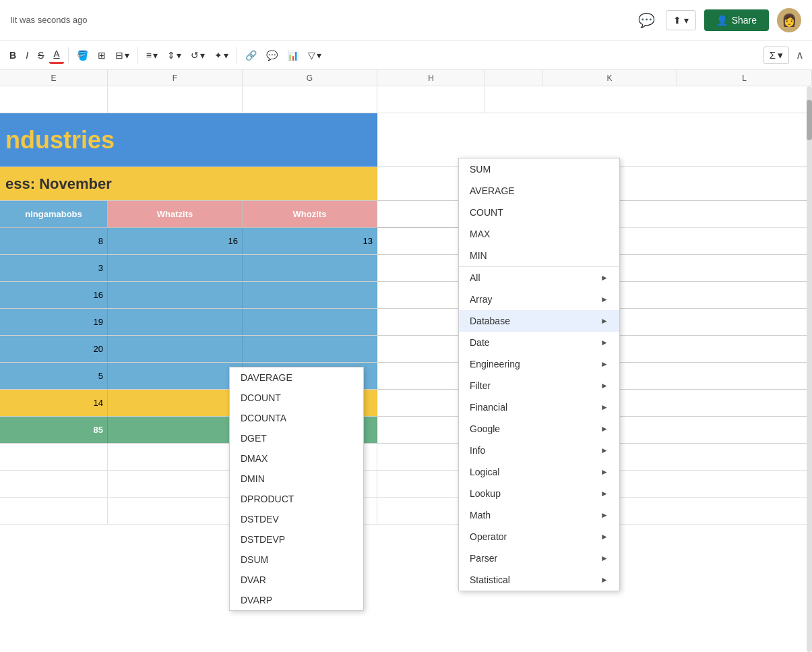 This screenshot has height=652, width=812. I want to click on dropdown-item-logical: Logical ►, so click(539, 472).